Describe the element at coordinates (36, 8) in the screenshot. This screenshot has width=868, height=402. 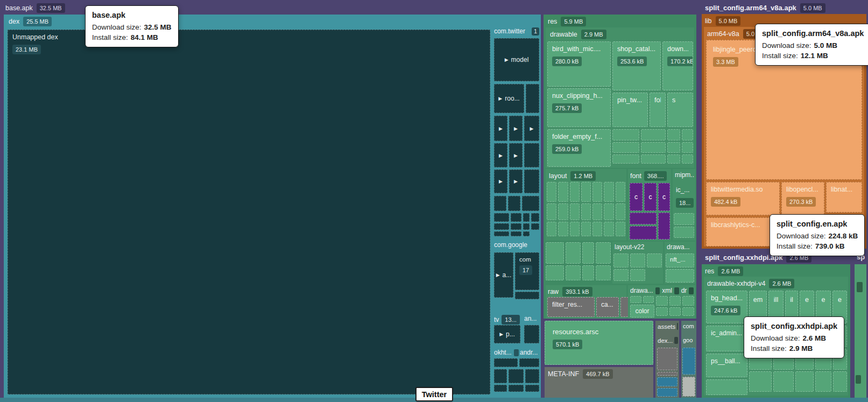
I see `base-apk-header: base.apk 32.5 MB` at that location.